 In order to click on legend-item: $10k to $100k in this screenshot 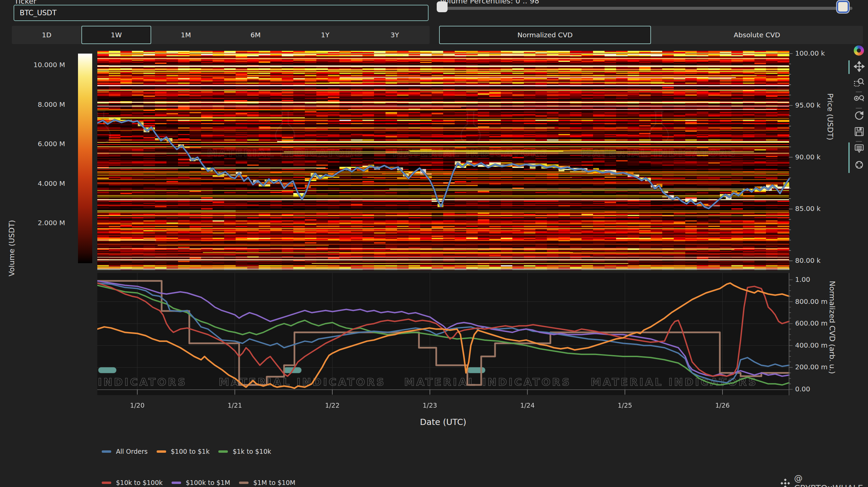, I will do `click(132, 483)`.